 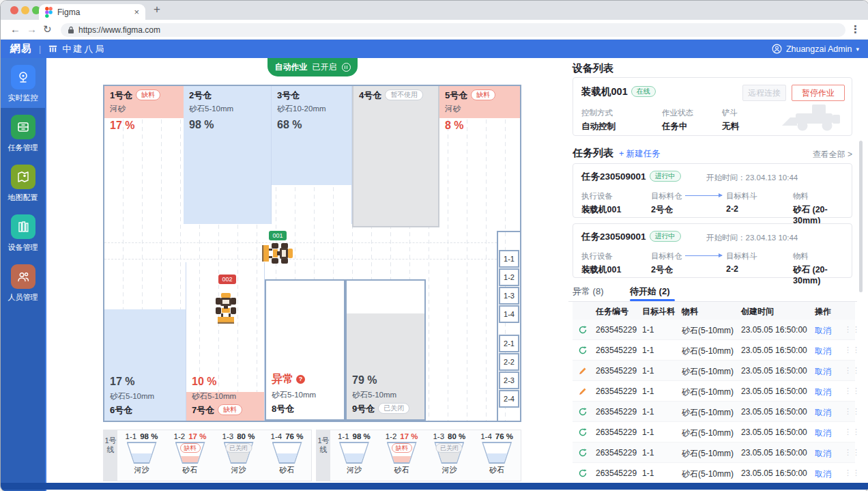 What do you see at coordinates (640, 154) in the screenshot?
I see `new-task-link: + 新建任务` at bounding box center [640, 154].